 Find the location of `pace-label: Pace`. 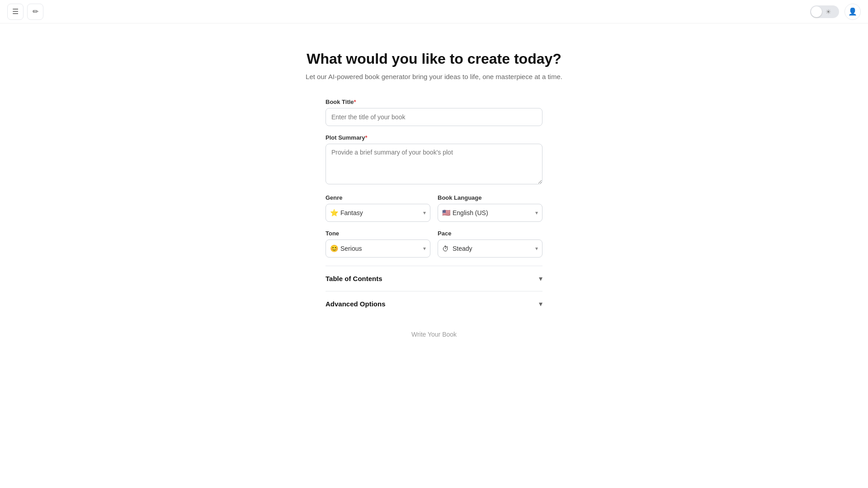

pace-label: Pace is located at coordinates (490, 233).